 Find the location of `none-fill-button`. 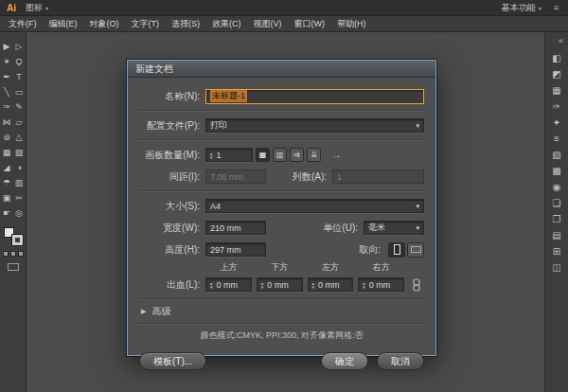

none-fill-button is located at coordinates (21, 254).